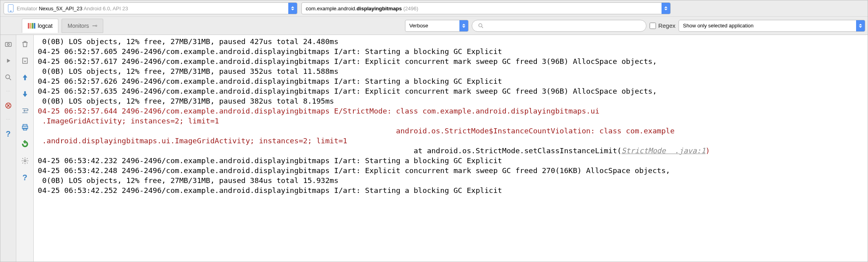 Image resolution: width=868 pixels, height=262 pixels. Describe the element at coordinates (768, 25) in the screenshot. I see `filter-value: Show only selected application` at that location.